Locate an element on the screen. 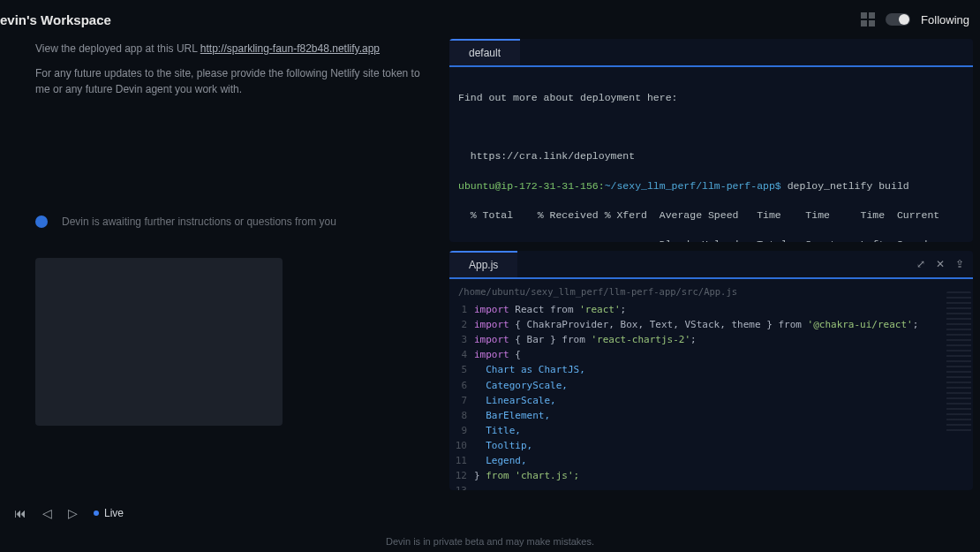 The width and height of the screenshot is (980, 552). step-back-icon: ◁ is located at coordinates (48, 513).